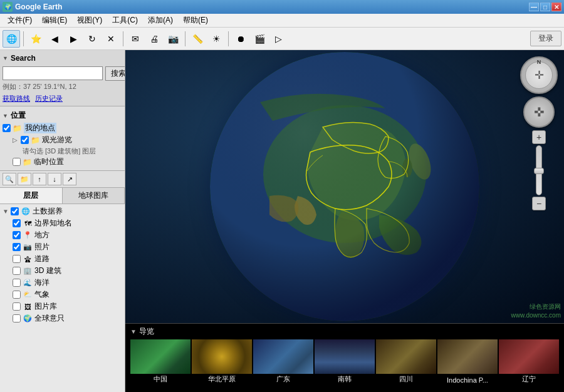 This screenshot has width=564, height=392. Describe the element at coordinates (539, 137) in the screenshot. I see `zoom-in-button: +` at that location.